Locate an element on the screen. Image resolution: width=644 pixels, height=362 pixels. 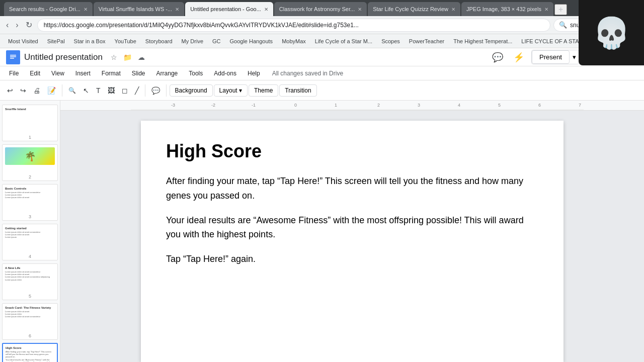
present-label: Present is located at coordinates (550, 57).